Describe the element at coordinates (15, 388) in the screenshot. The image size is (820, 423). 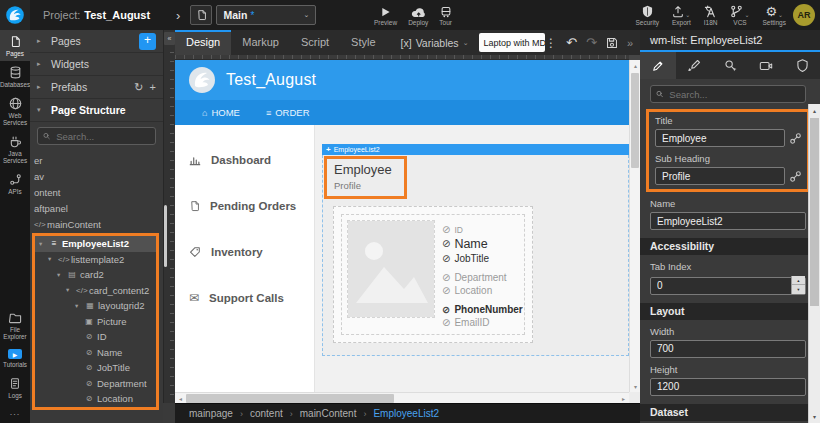
I see `rail-item-logs: Logs` at that location.